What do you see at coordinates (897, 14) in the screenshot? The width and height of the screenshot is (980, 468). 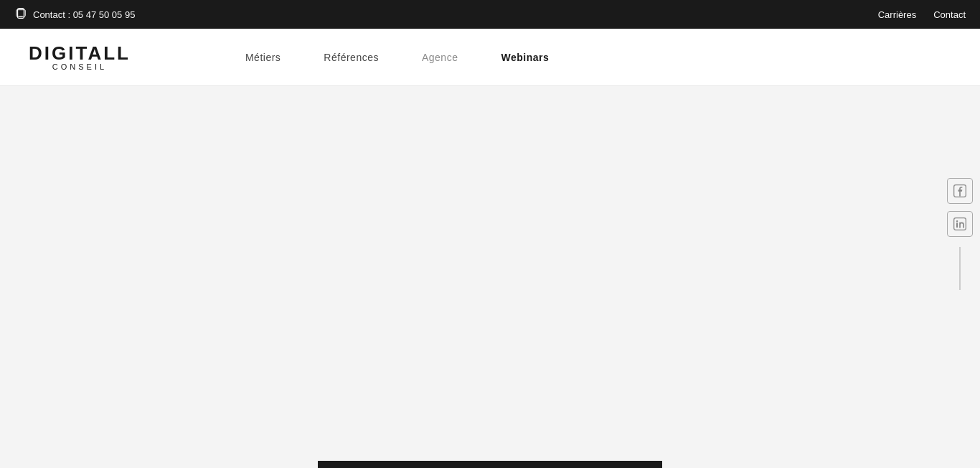 I see `carrieres-link: Carrières` at bounding box center [897, 14].